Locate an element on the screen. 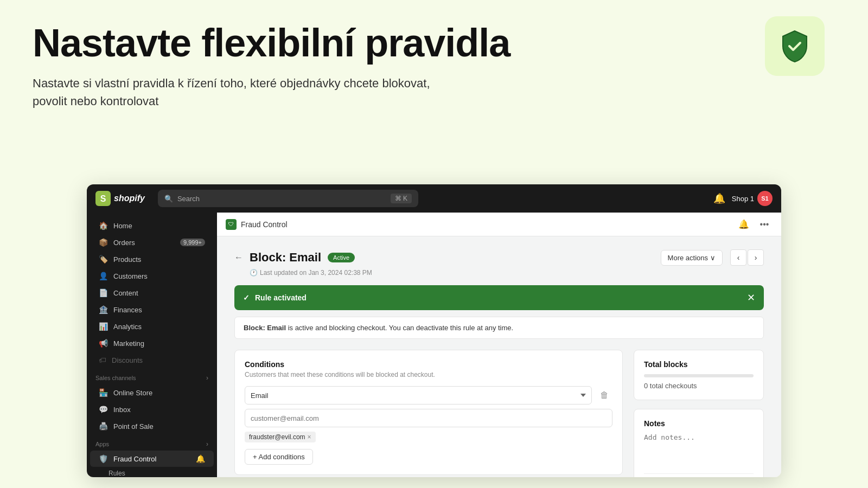  sidebar-item-discounts: 🏷 Discounts is located at coordinates (152, 360).